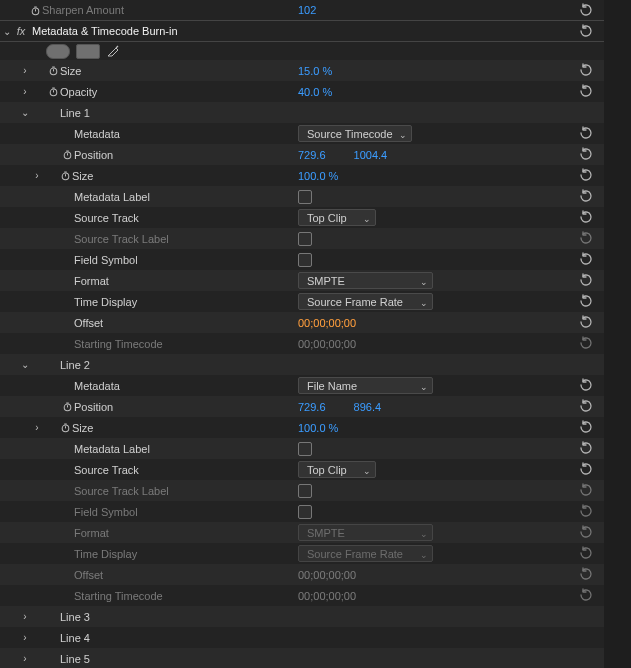 The width and height of the screenshot is (631, 668). What do you see at coordinates (83, 10) in the screenshot?
I see `param-label: Sharpen Amount` at bounding box center [83, 10].